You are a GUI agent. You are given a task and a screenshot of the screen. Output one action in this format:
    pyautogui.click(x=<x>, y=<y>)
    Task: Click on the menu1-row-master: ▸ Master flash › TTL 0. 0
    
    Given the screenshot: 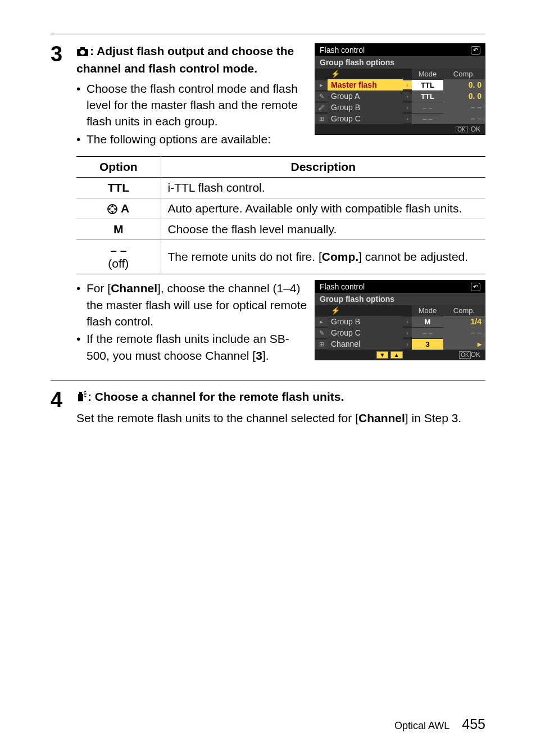 What is the action you would take?
    pyautogui.click(x=400, y=85)
    